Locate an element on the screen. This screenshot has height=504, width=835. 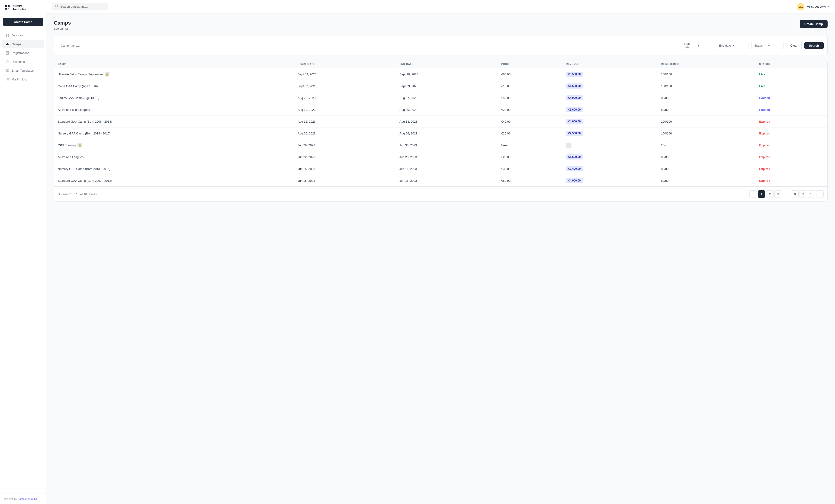
page-9-button: 9 is located at coordinates (803, 194).